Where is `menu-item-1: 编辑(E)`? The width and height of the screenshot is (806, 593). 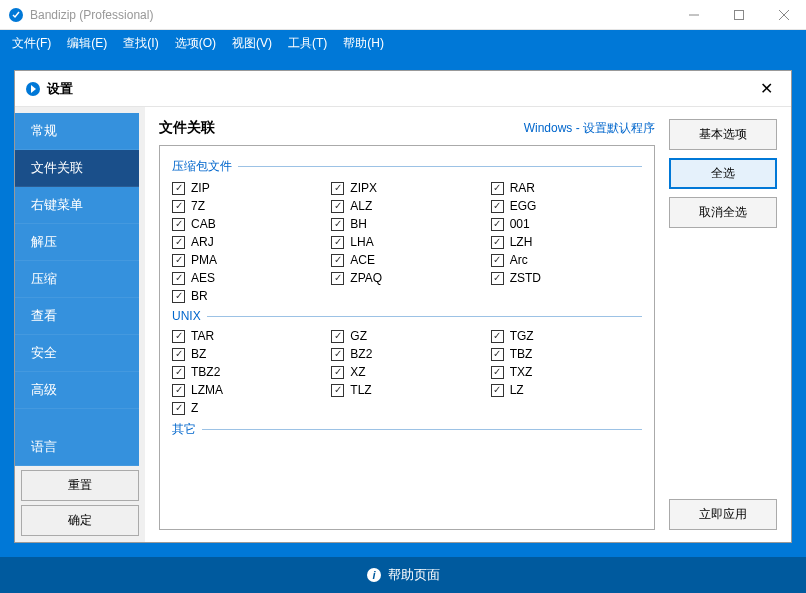
menu-item-1: 编辑(E) is located at coordinates (87, 44).